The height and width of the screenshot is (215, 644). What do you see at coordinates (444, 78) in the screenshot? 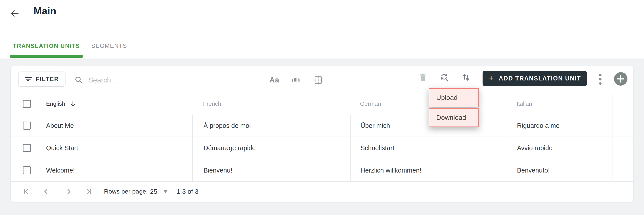
I see `sync-search-icon` at bounding box center [444, 78].